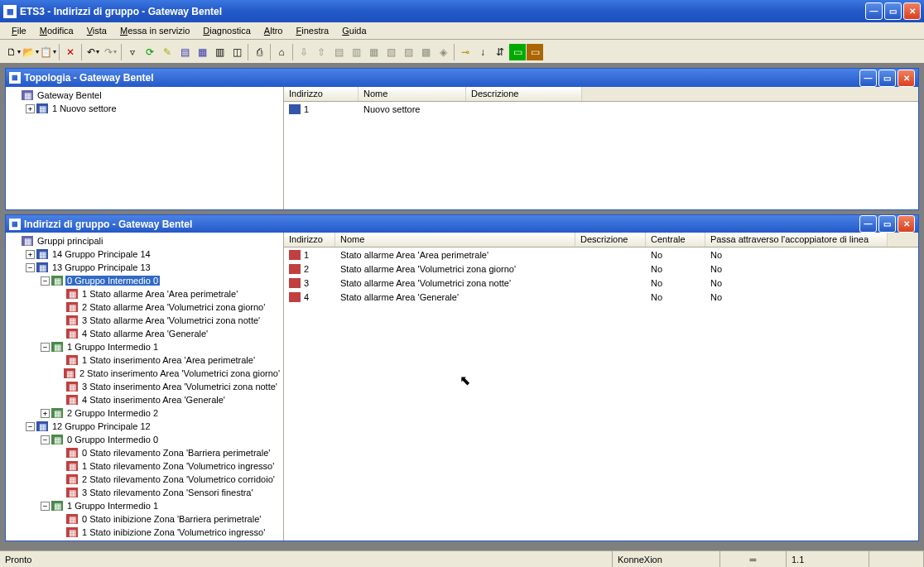 Image resolution: width=924 pixels, height=567 pixels. What do you see at coordinates (912, 12) in the screenshot?
I see `close-button: ✕` at bounding box center [912, 12].